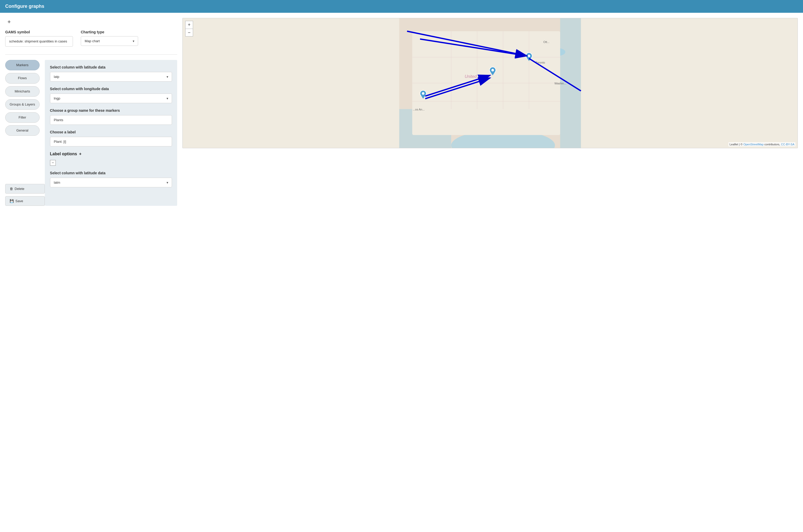 The height and width of the screenshot is (532, 803). What do you see at coordinates (22, 117) in the screenshot?
I see `nav-btn-filter: Filter` at bounding box center [22, 117].